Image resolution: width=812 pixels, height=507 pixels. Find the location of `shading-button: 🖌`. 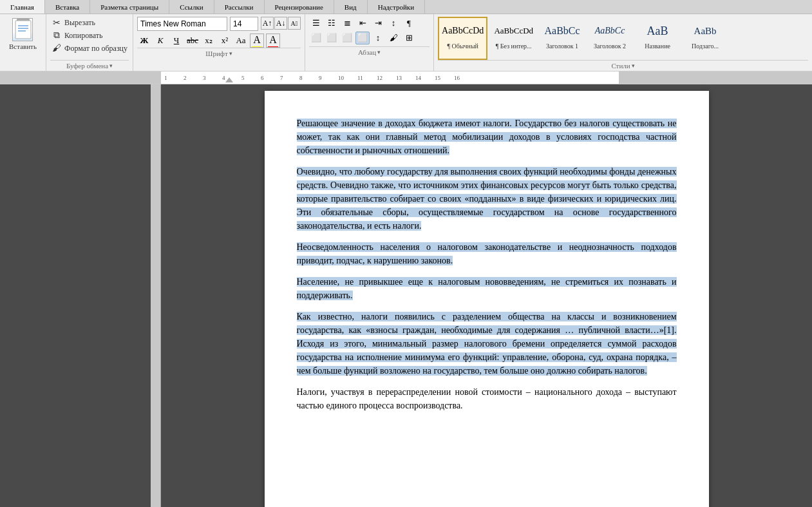

shading-button: 🖌 is located at coordinates (393, 38).